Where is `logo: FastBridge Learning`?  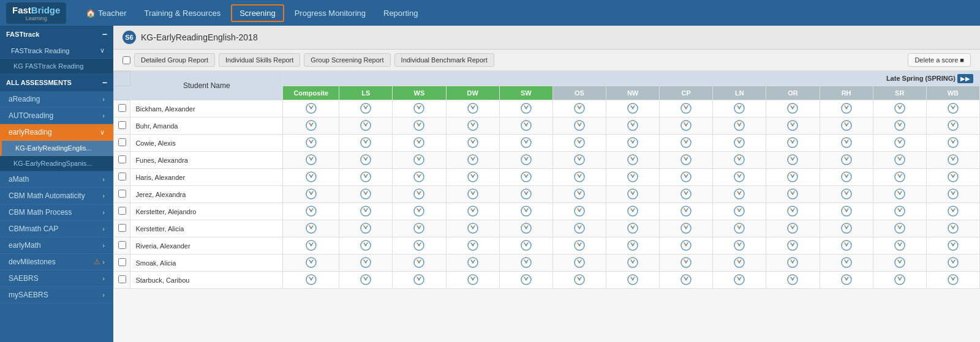
logo: FastBridge Learning is located at coordinates (36, 13).